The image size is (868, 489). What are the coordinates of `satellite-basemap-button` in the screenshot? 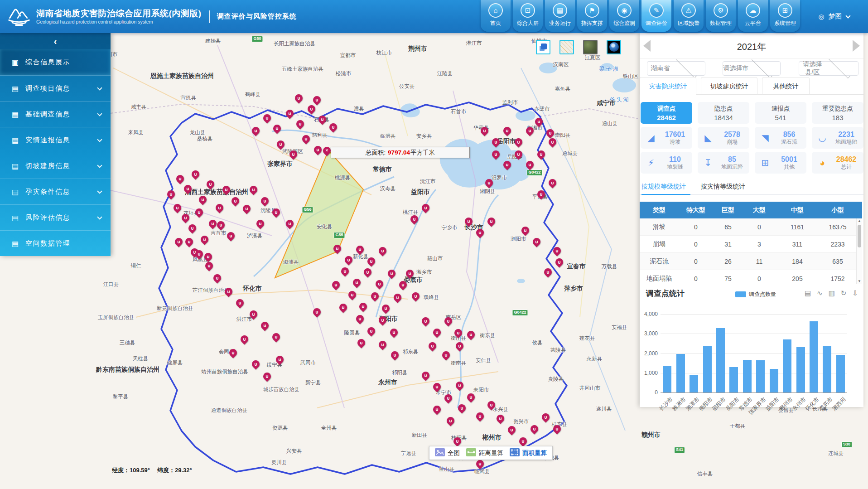 It's located at (590, 47).